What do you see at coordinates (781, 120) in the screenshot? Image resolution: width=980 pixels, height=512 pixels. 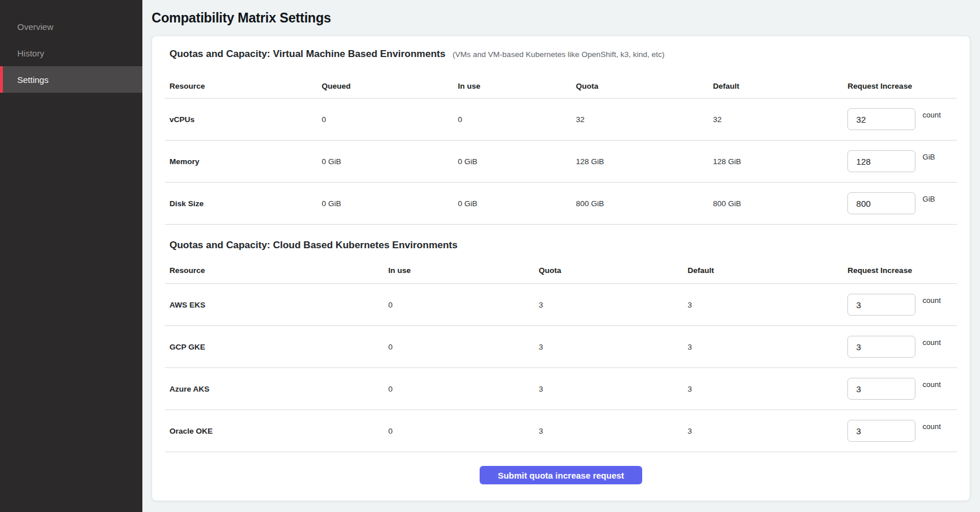 I see `default-value: 32` at bounding box center [781, 120].